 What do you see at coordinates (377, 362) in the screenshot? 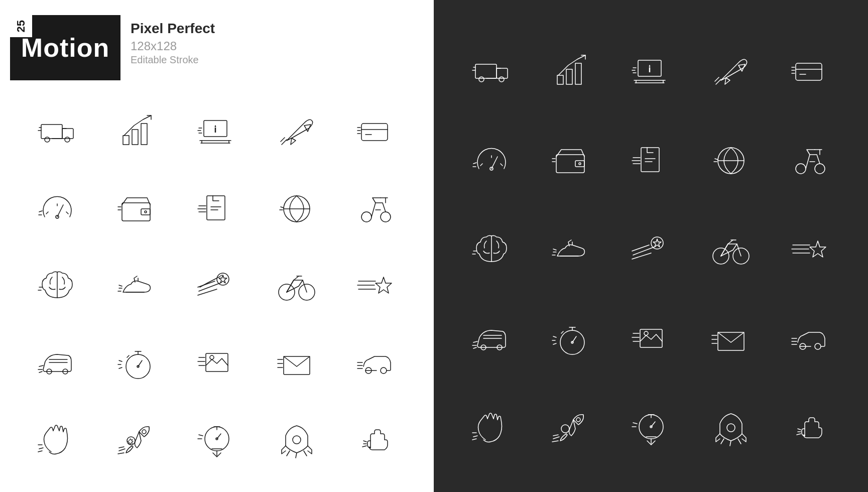
I see `icon-fast-car` at bounding box center [377, 362].